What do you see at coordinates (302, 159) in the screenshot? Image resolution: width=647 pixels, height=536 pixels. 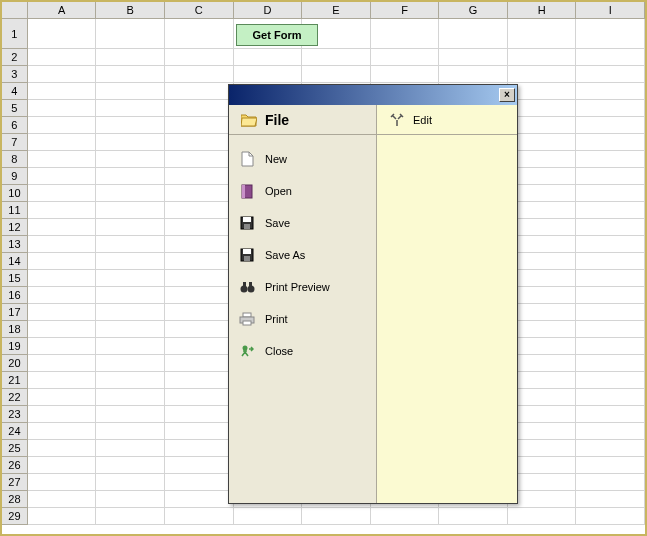 I see `menu-new: New` at bounding box center [302, 159].